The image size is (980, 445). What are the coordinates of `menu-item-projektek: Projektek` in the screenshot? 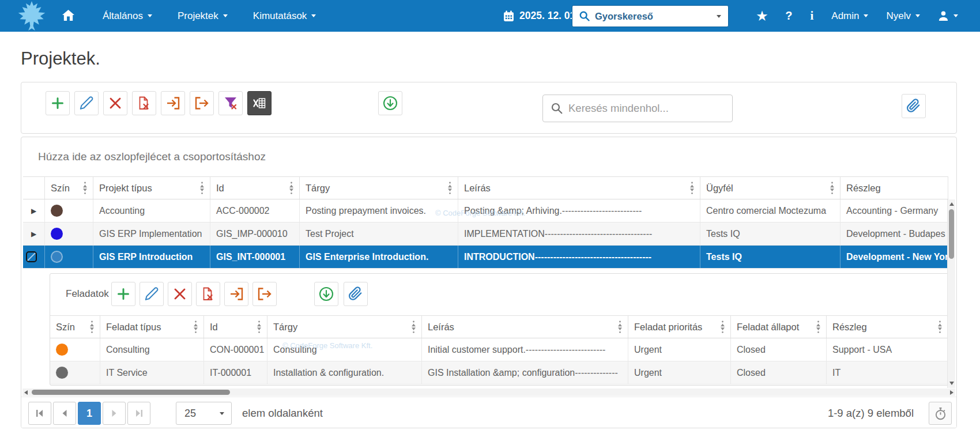 It's located at (203, 16).